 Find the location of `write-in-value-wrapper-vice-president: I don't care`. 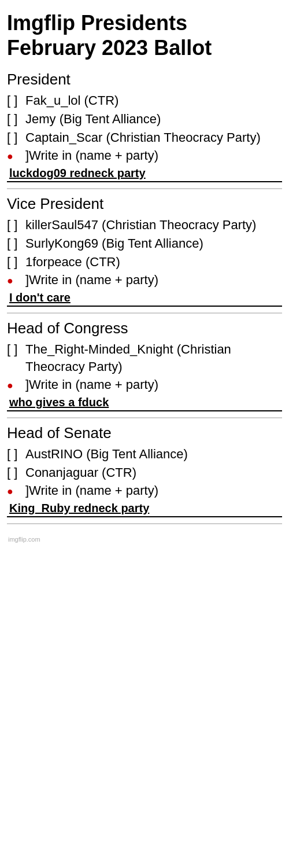

write-in-value-wrapper-vice-president: I don't care is located at coordinates (144, 299).